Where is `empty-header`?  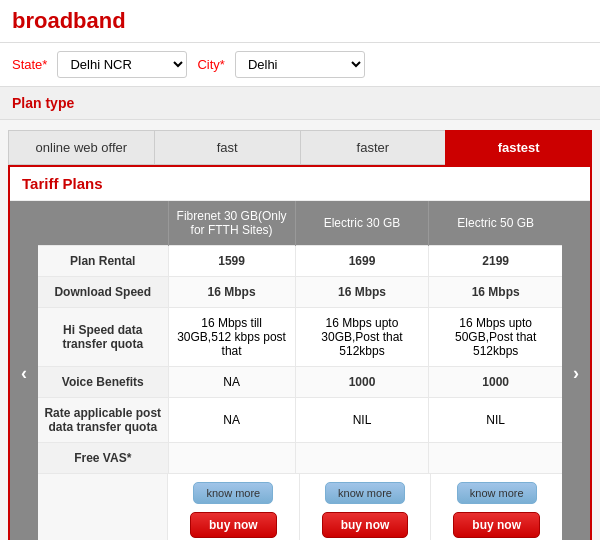 empty-header is located at coordinates (103, 224).